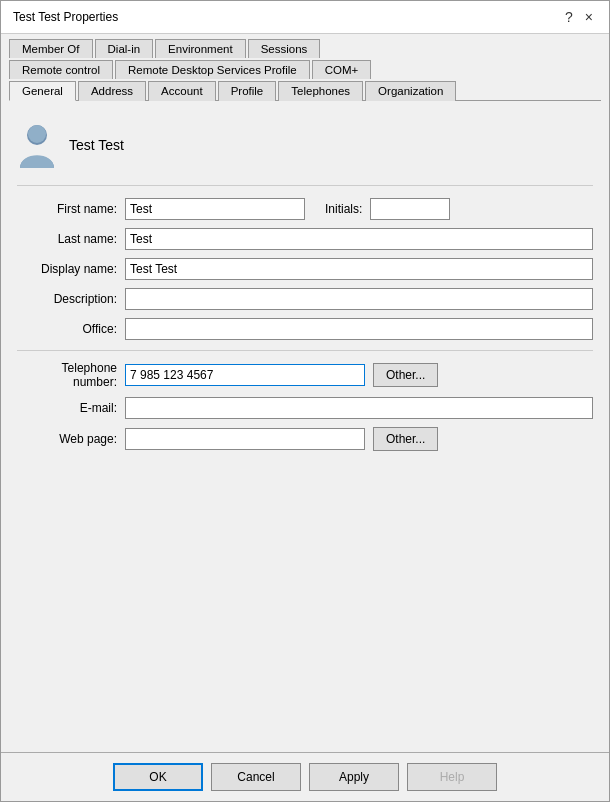  I want to click on office-input, so click(359, 329).